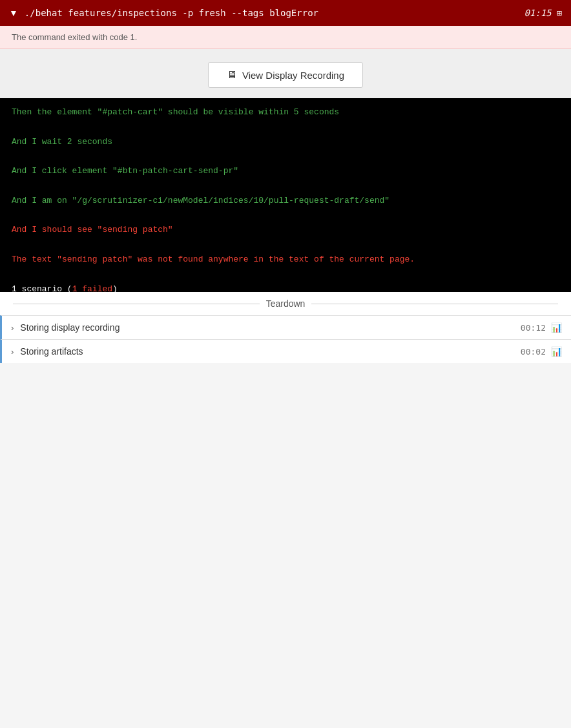 This screenshot has width=571, height=728. What do you see at coordinates (286, 328) in the screenshot?
I see `teardown-section: Teardown › Storing display recording 00:…` at bounding box center [286, 328].